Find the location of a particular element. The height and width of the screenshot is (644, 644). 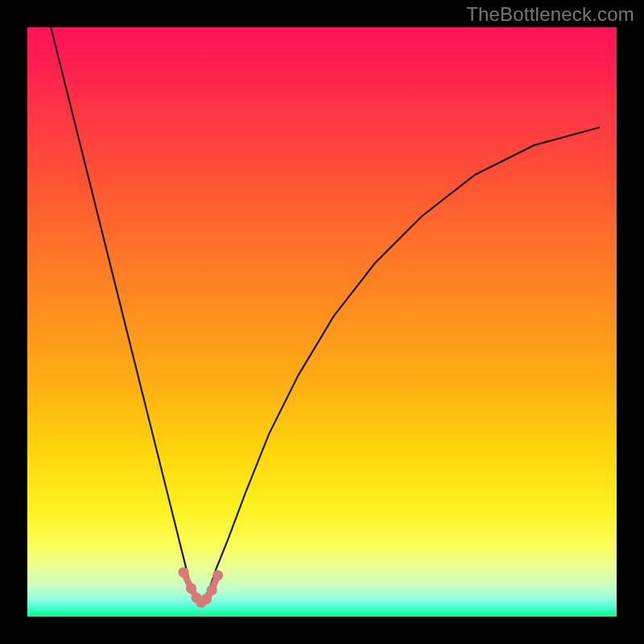

watermark-text: TheBottleneck.com is located at coordinates (551, 14).